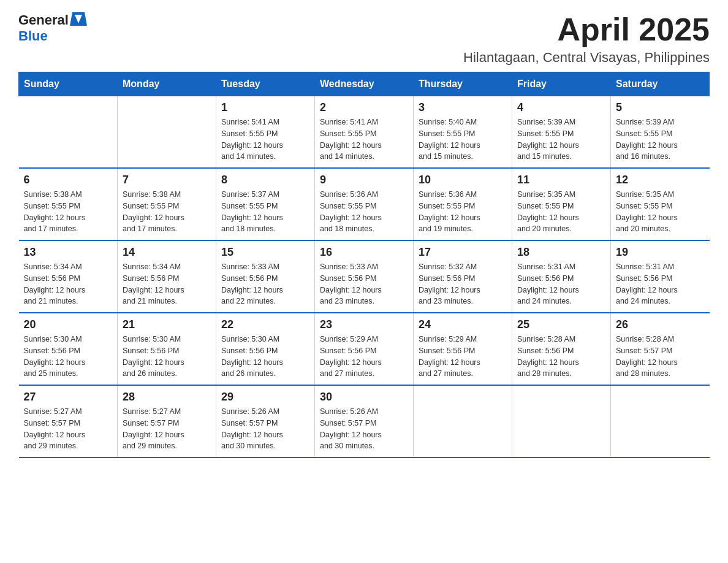 The height and width of the screenshot is (563, 728). Describe the element at coordinates (463, 204) in the screenshot. I see `calendar-cell: 10Sunrise: 5:36 AM Sunset: 5:55 PM Dayli…` at that location.